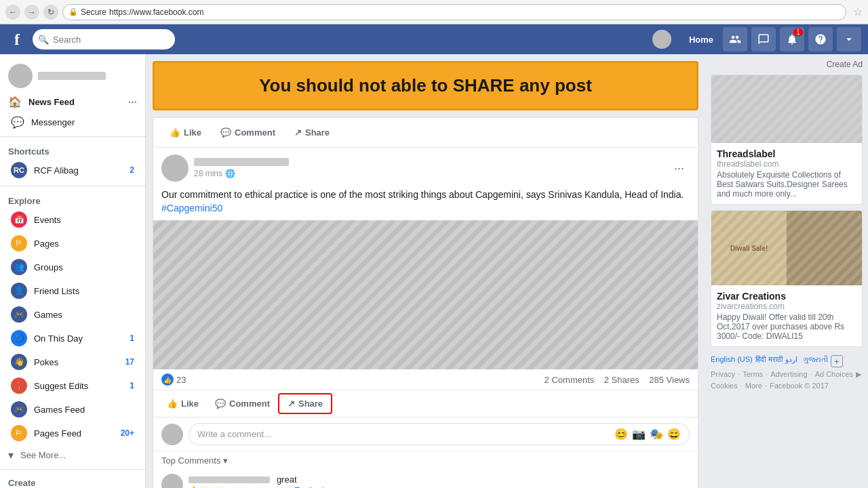 Image resolution: width=868 pixels, height=488 pixels. Describe the element at coordinates (732, 361) in the screenshot. I see `lang-en: English (US)` at that location.